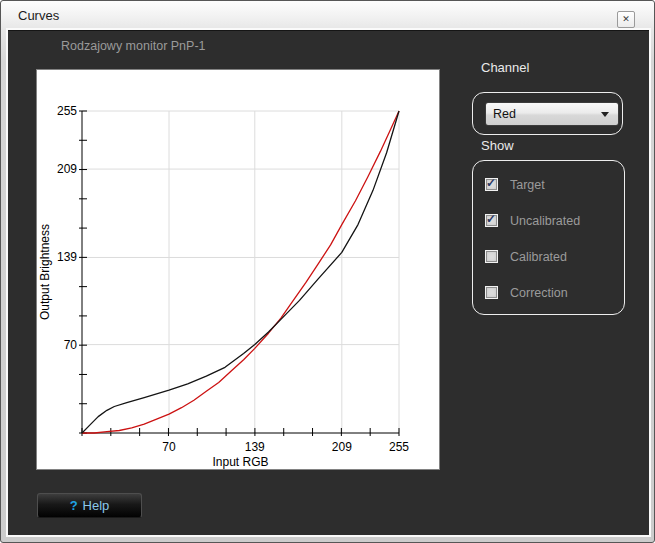 This screenshot has width=655, height=543. I want to click on show-label: Show, so click(498, 146).